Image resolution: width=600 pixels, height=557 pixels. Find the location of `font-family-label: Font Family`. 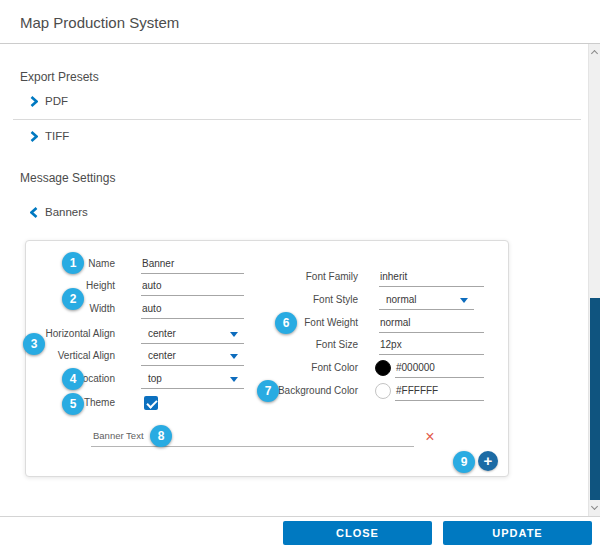

font-family-label: Font Family is located at coordinates (308, 277).